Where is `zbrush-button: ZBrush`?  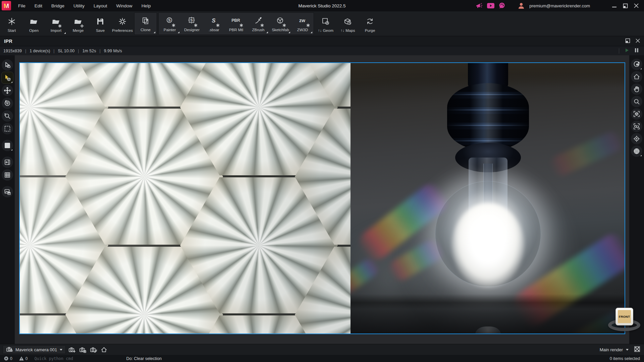 zbrush-button: ZBrush is located at coordinates (258, 23).